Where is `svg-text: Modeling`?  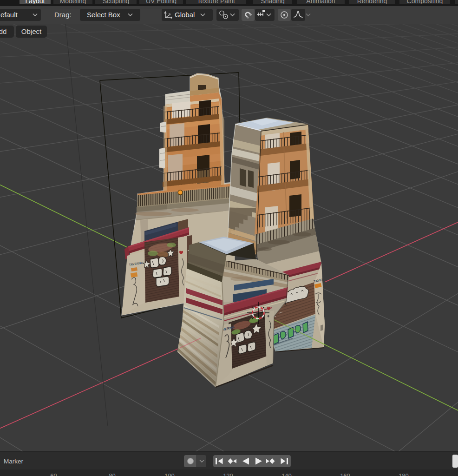 svg-text: Modeling is located at coordinates (73, 2).